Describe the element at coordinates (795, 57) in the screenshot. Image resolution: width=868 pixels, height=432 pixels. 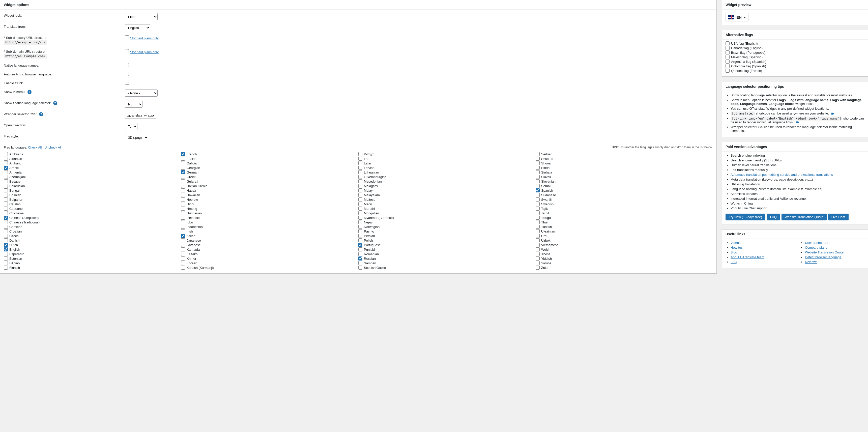
I see `alt-flag-item: Mexico flag (Spanish)` at that location.